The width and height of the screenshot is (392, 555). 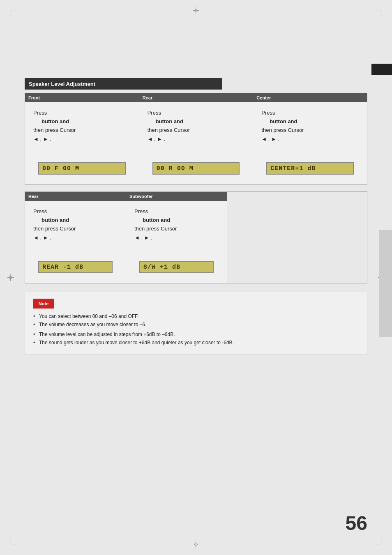 I want to click on rear-bottom-body: Press button and then press Cursor ◄ , ►…, so click(x=76, y=242).